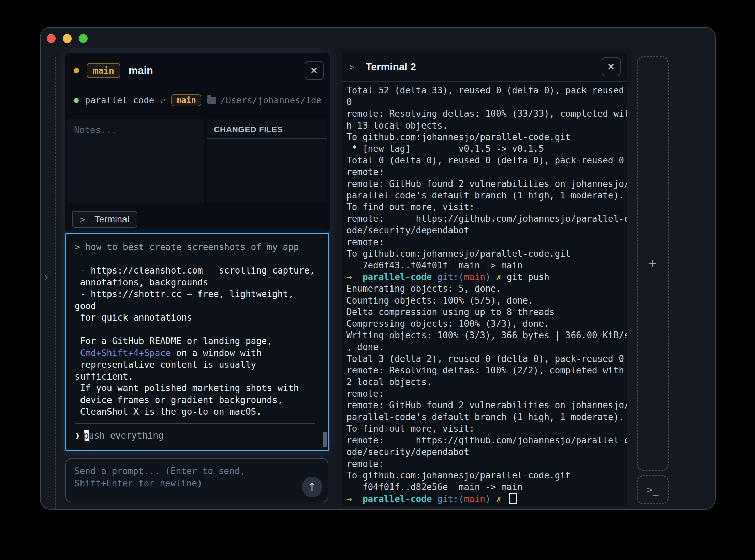 The height and width of the screenshot is (560, 755). I want to click on terminal-line: , done., so click(484, 347).